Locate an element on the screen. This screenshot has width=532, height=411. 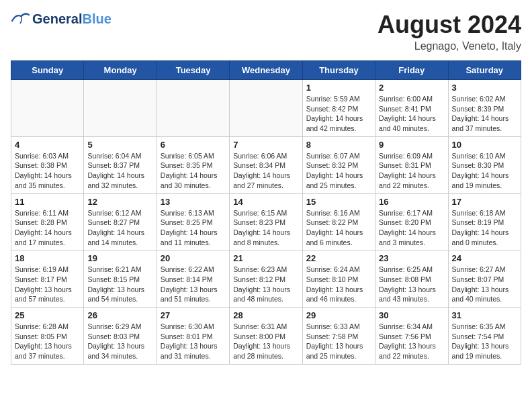
day-cell: 12Sunrise: 6:12 AM Sunset: 8:27 PM Dayli… is located at coordinates (120, 222).